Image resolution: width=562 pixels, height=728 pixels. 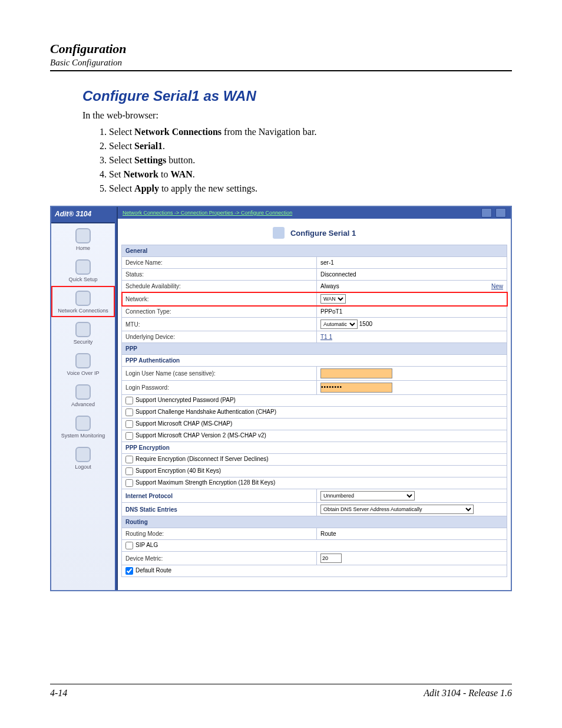 I want to click on row-opt-128bit: Support Maximum Strength Encryption (128…, so click(x=315, y=483).